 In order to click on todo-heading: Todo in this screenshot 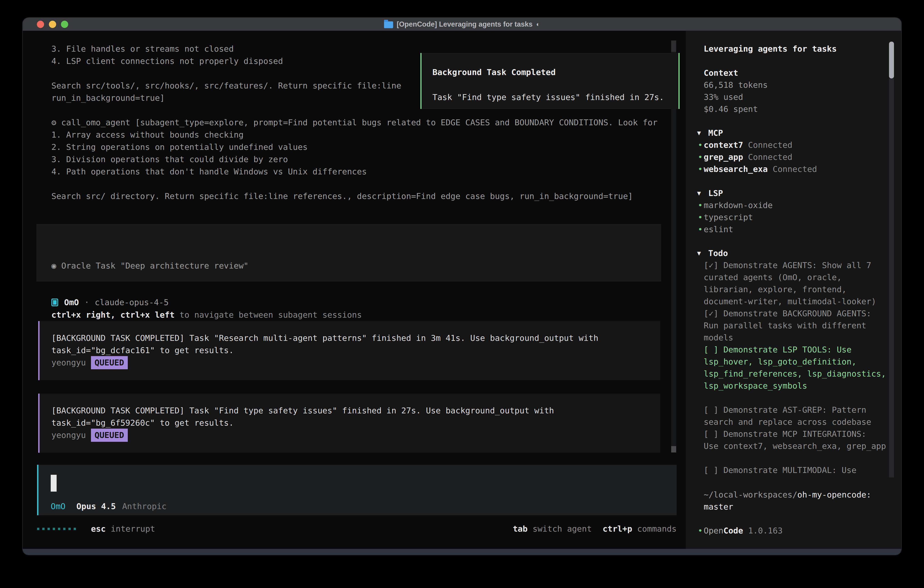, I will do `click(718, 253)`.